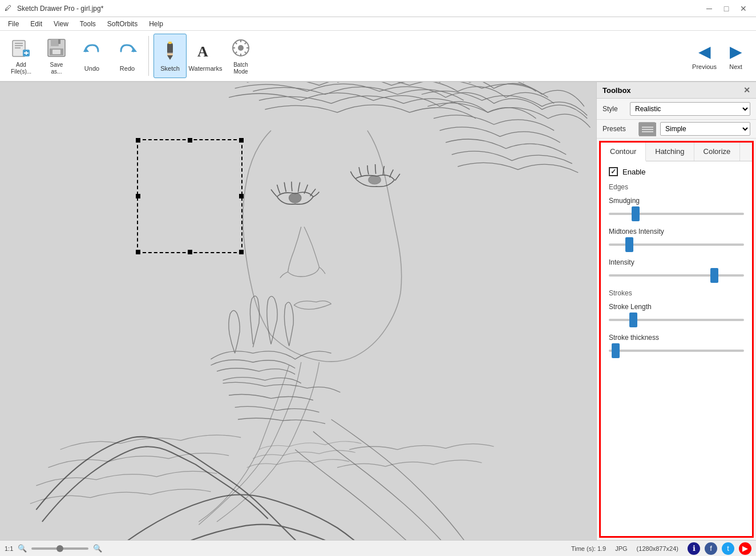 This screenshot has height=556, width=756. Describe the element at coordinates (677, 339) in the screenshot. I see `toolbox-main-panel: Contour Hatching Colorize Enable Edges S…` at that location.